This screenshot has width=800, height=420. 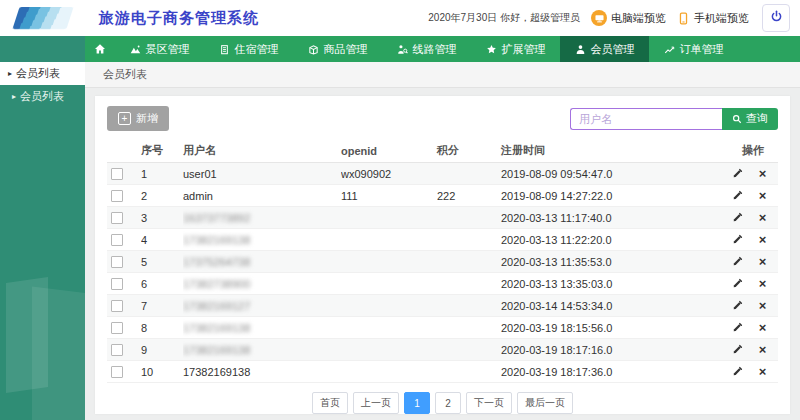 I want to click on cell-username: 16373773892, so click(x=262, y=218).